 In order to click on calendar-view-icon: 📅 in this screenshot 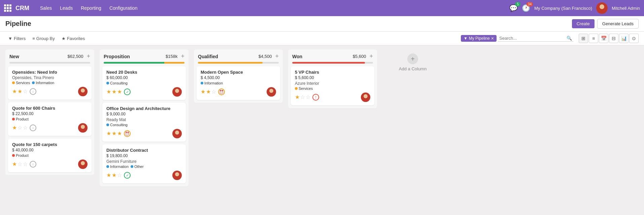, I will do `click(604, 38)`.